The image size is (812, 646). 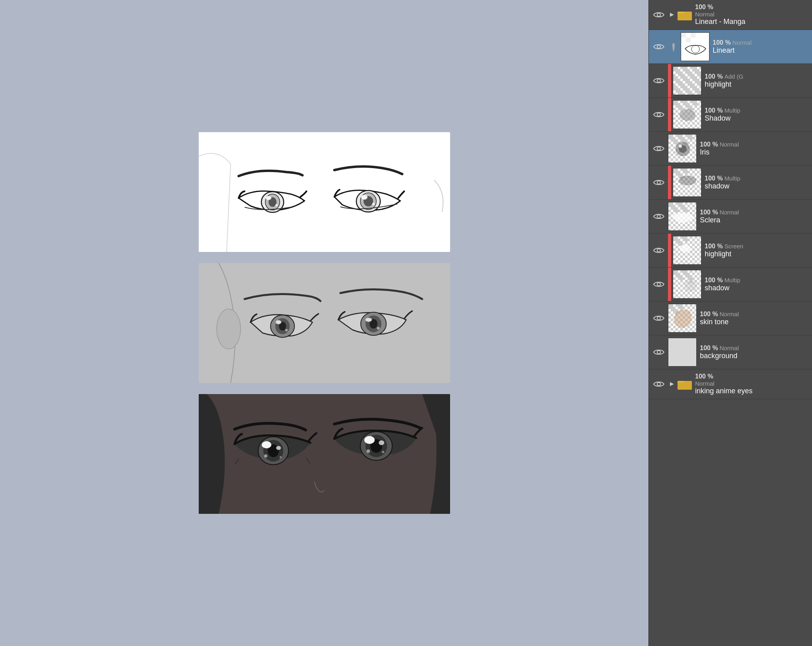 What do you see at coordinates (730, 216) in the screenshot?
I see `layer-item-sclera: 100 % Normal Sclera` at bounding box center [730, 216].